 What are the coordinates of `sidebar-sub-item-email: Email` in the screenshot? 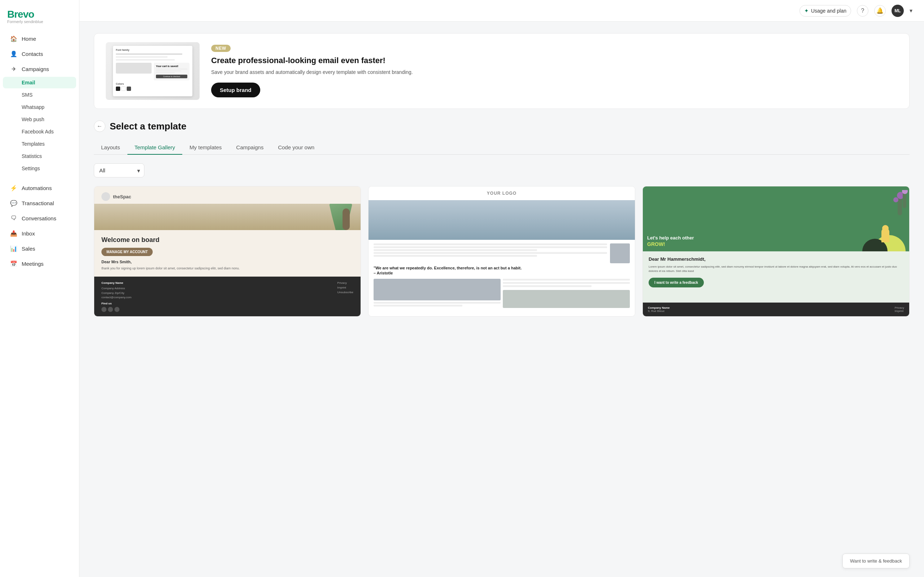 It's located at (40, 82).